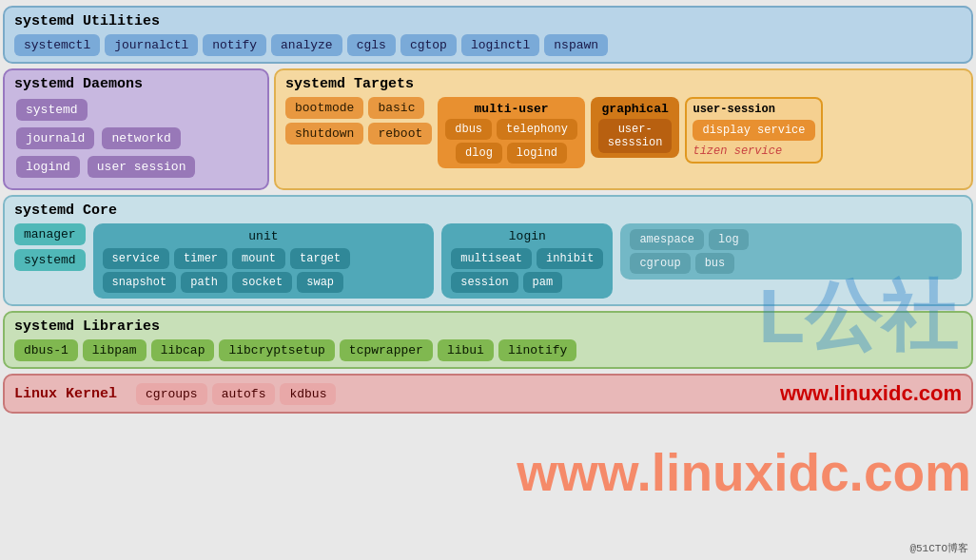  What do you see at coordinates (371, 46) in the screenshot?
I see `cgls-pill: cgls` at bounding box center [371, 46].